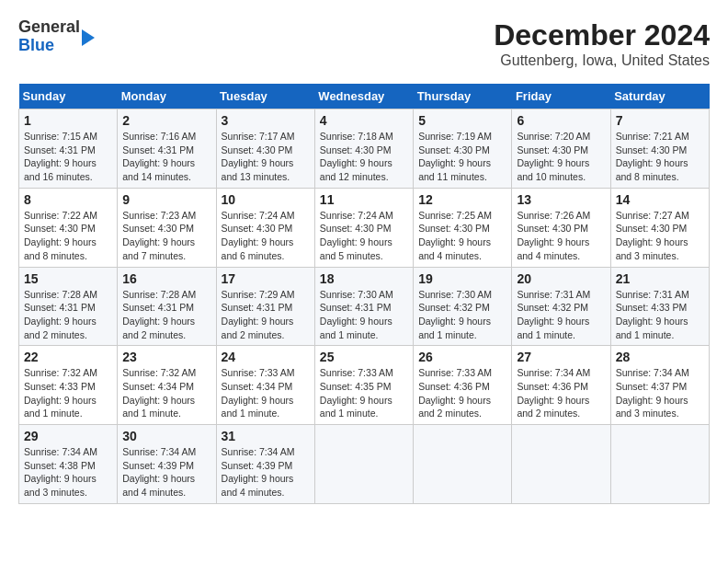 Image resolution: width=728 pixels, height=563 pixels. I want to click on header-sunday: Sunday, so click(68, 97).